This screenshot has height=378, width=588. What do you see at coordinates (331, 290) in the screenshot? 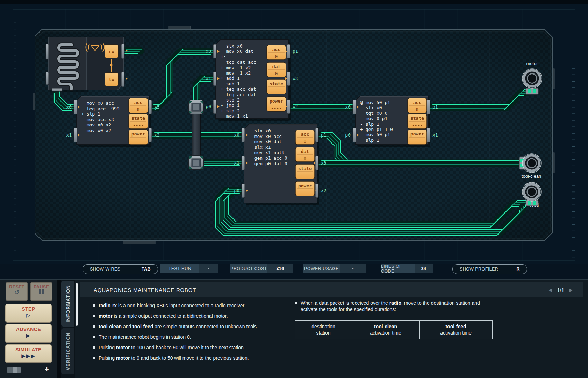
I see `puzzle-title-bar: AQUAPONICS MAINTENANCE ROBOT ◀ 1/1 ▶` at bounding box center [331, 290].